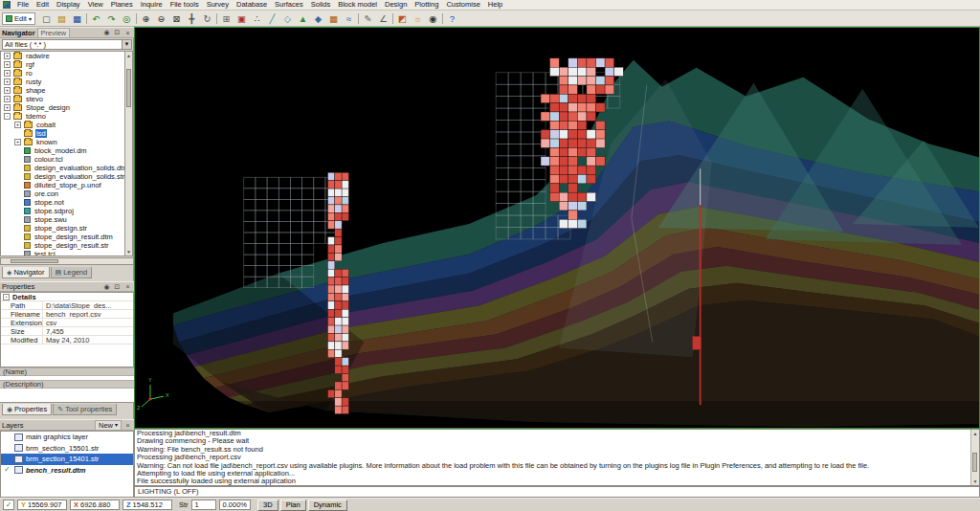 This screenshot has width=980, height=511. What do you see at coordinates (252, 5) in the screenshot?
I see `menu-database: Database` at bounding box center [252, 5].